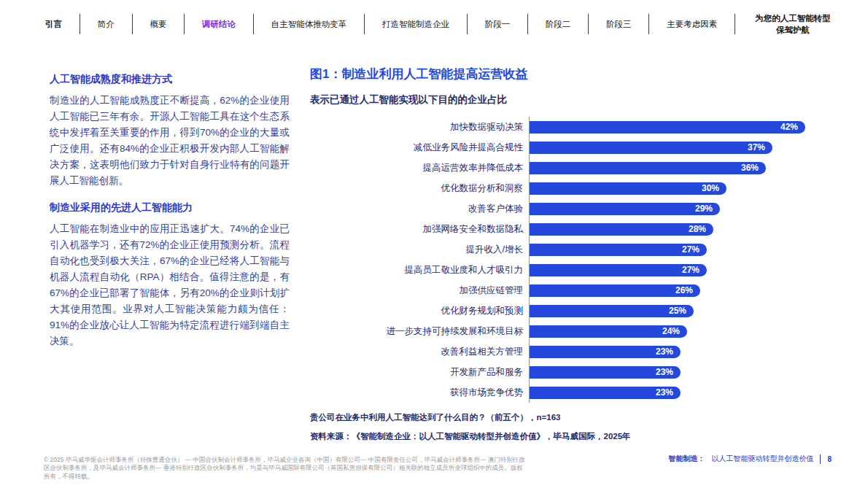 Image resolution: width=868 pixels, height=488 pixels. Describe the element at coordinates (419, 331) in the screenshot. I see `bar-category-label: 进一步支持可持续发展和环境目标` at that location.